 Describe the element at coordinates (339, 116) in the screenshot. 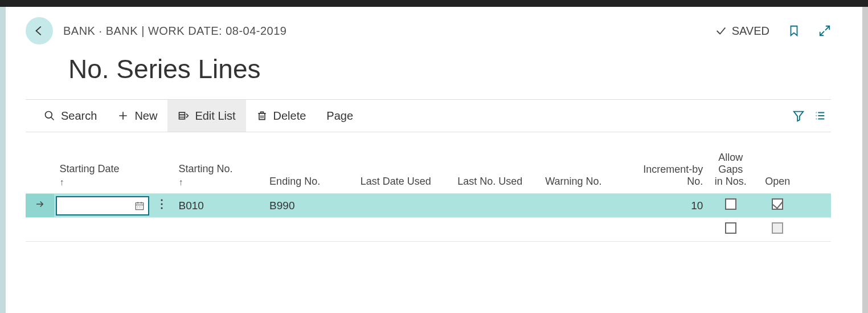

I see `page-menu: Page` at that location.